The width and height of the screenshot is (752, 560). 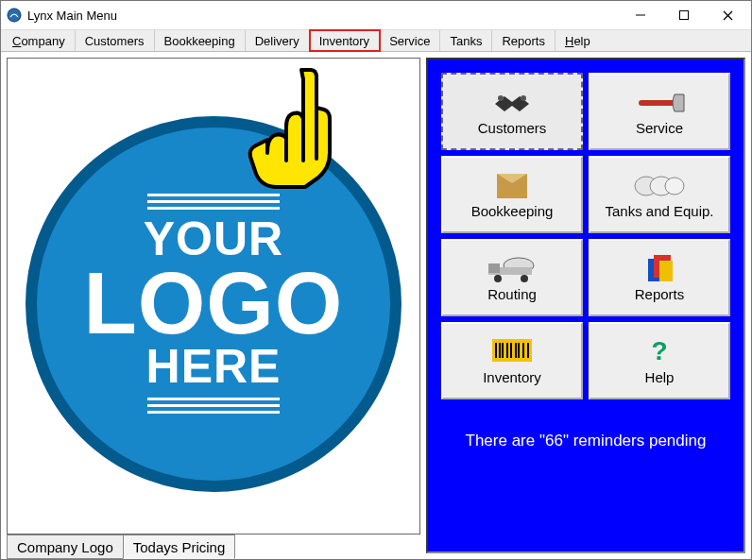 I want to click on reminders-text: There are "66" reminders pending, so click(x=586, y=441).